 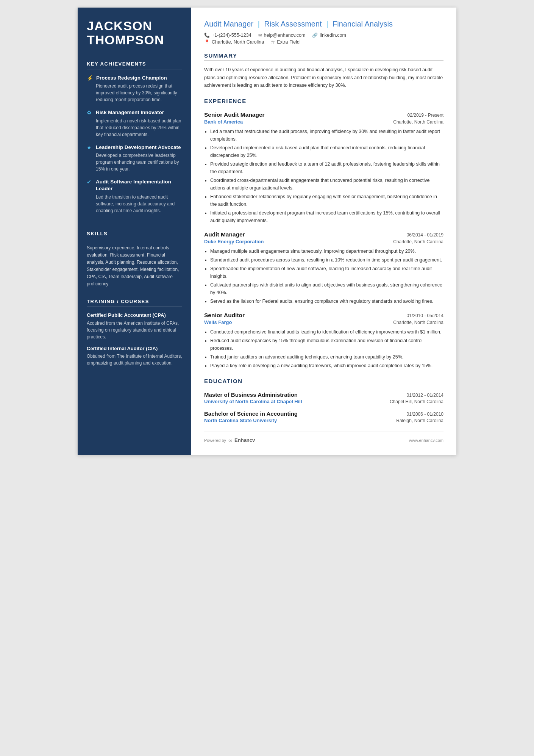 What do you see at coordinates (327, 301) in the screenshot?
I see `bullet-item: Served as the liaison for Federal audits…` at bounding box center [327, 301].